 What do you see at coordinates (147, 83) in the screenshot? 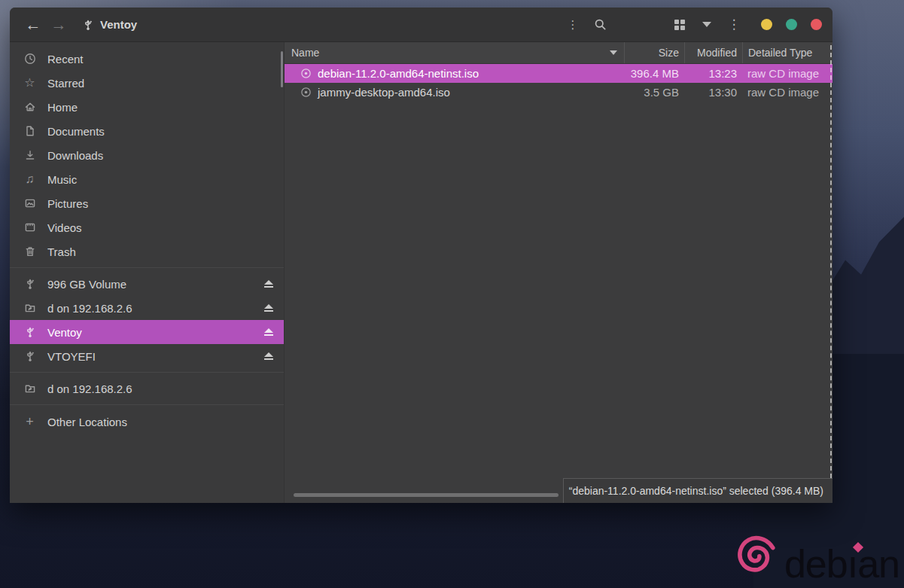
I see `sidebar-item-starred: ☆ Starred` at bounding box center [147, 83].